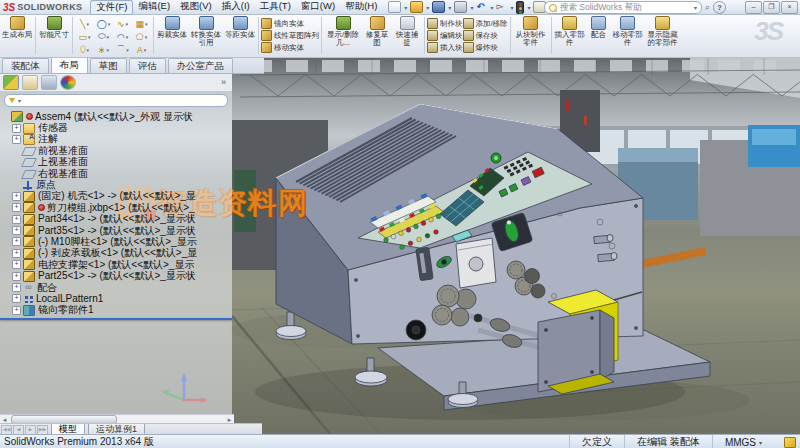  I want to click on ribbon-button-配合: 配合, so click(599, 27).